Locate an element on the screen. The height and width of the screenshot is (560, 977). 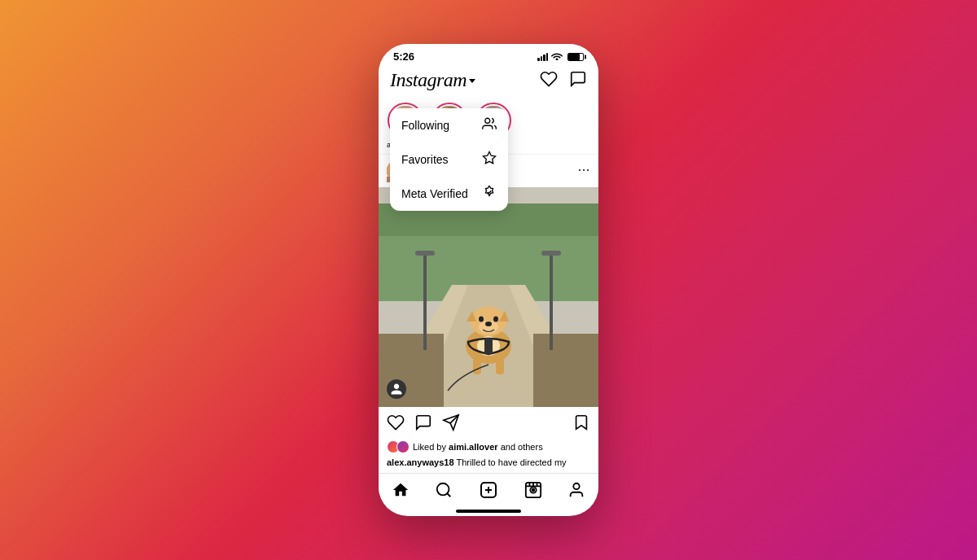
meta-verified-label: Meta Verified is located at coordinates (435, 194).